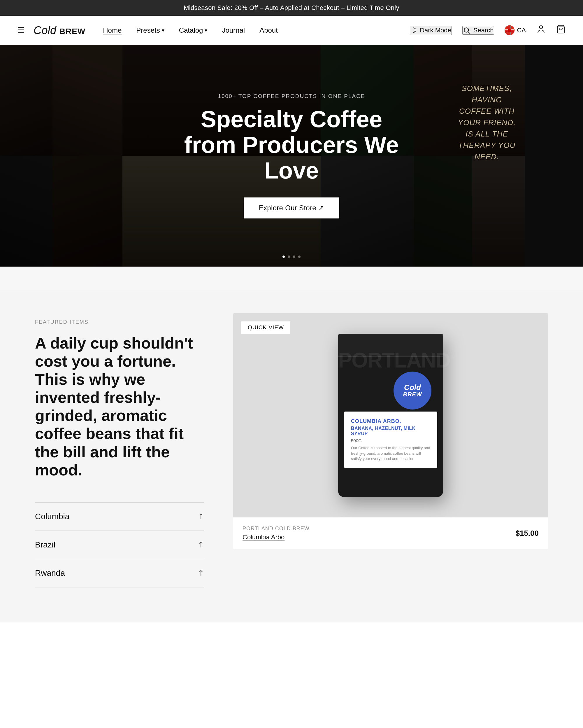 The width and height of the screenshot is (583, 728). I want to click on nav-about: About, so click(269, 30).